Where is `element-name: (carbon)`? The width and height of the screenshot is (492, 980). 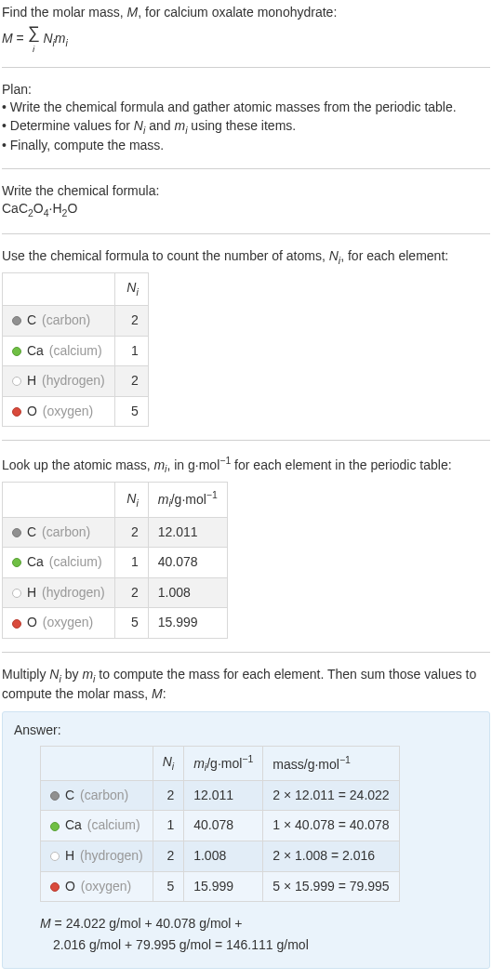 element-name: (carbon) is located at coordinates (66, 320).